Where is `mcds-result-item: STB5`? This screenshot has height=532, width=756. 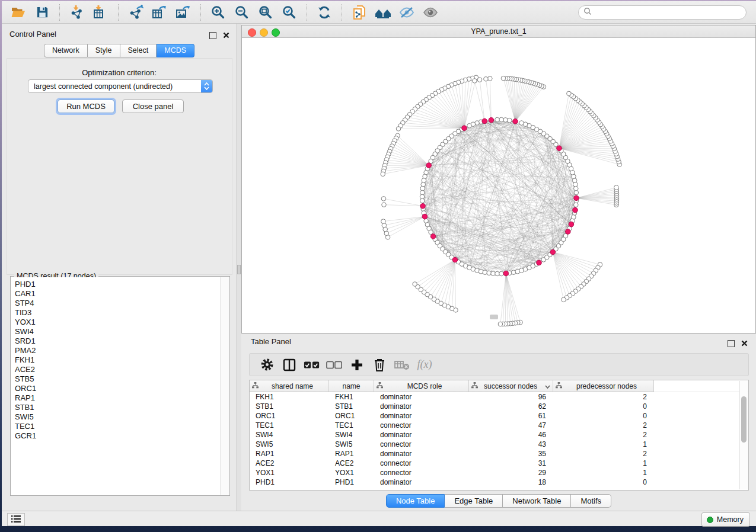
mcds-result-item: STB5 is located at coordinates (117, 379).